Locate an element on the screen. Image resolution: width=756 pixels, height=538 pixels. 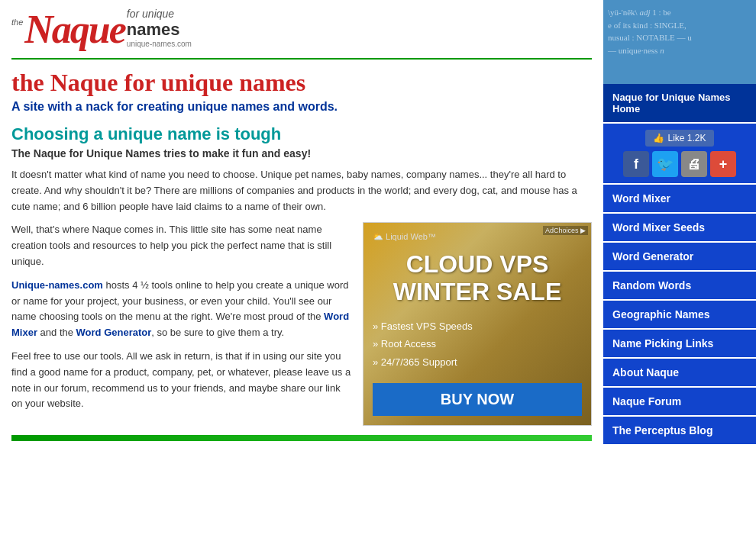
ad-headline: CLOUD VPSWINTER SALE is located at coordinates (477, 278).